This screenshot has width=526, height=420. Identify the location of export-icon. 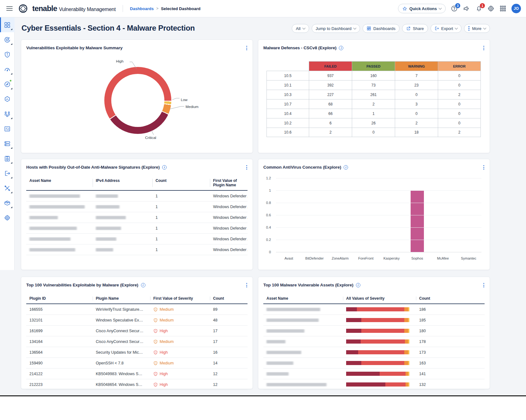
(437, 28).